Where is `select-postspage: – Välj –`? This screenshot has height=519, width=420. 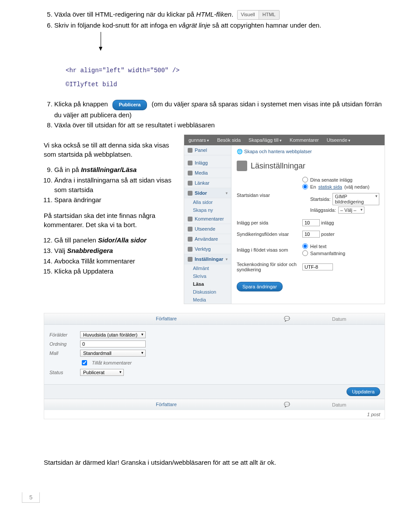
select-postspage: – Välj – is located at coordinates (352, 210).